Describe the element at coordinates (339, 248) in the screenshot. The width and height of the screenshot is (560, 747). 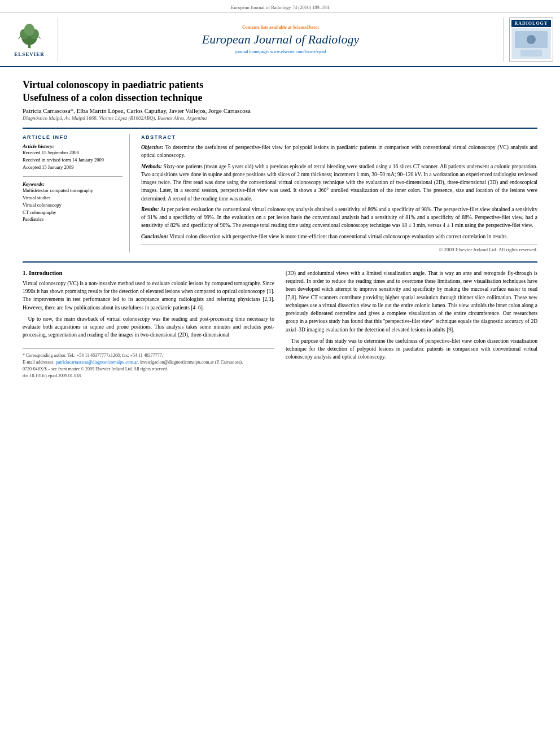
I see `copyright-line: © 2009 Elsevier Ireland Ltd. All rights …` at that location.